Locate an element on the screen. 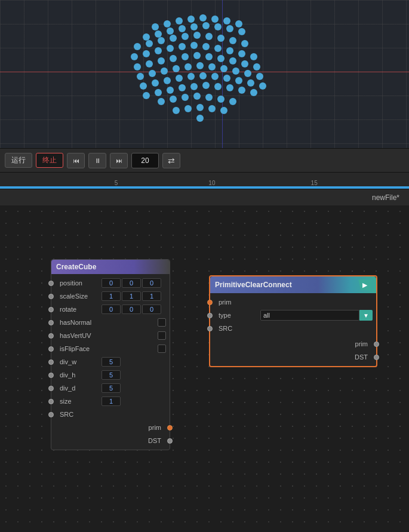 This screenshot has height=532, width=409. param-scalesize: scaleSize is located at coordinates (110, 296).